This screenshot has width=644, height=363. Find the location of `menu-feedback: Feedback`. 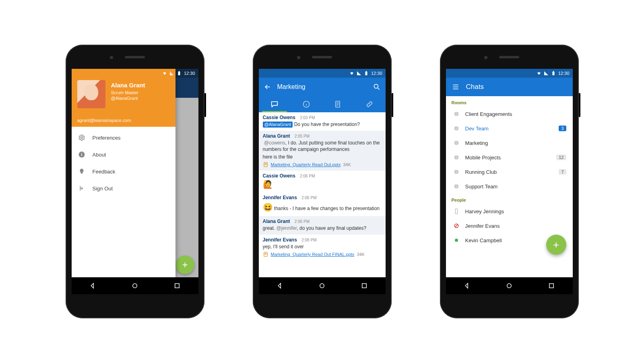

menu-feedback: Feedback is located at coordinates (124, 171).